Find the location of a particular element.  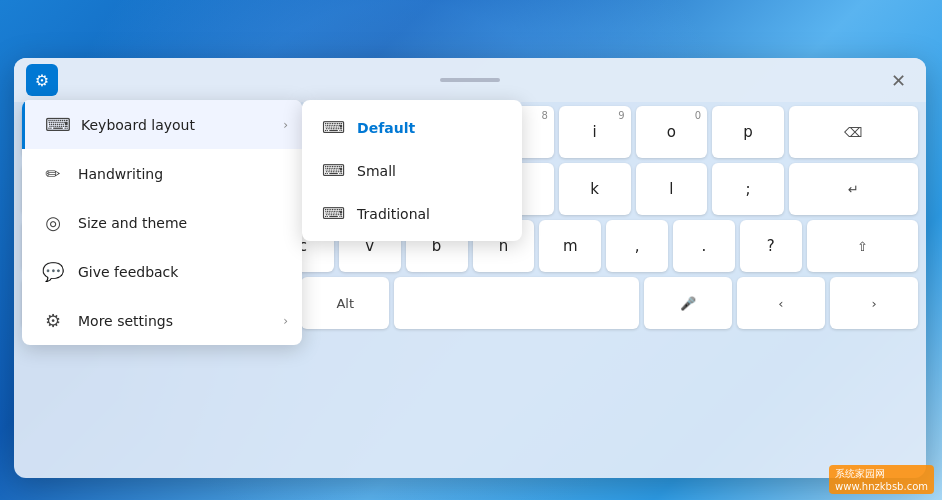

menu-item-keyboard-layout: ⌨ Keyboard layout › is located at coordinates (162, 124).